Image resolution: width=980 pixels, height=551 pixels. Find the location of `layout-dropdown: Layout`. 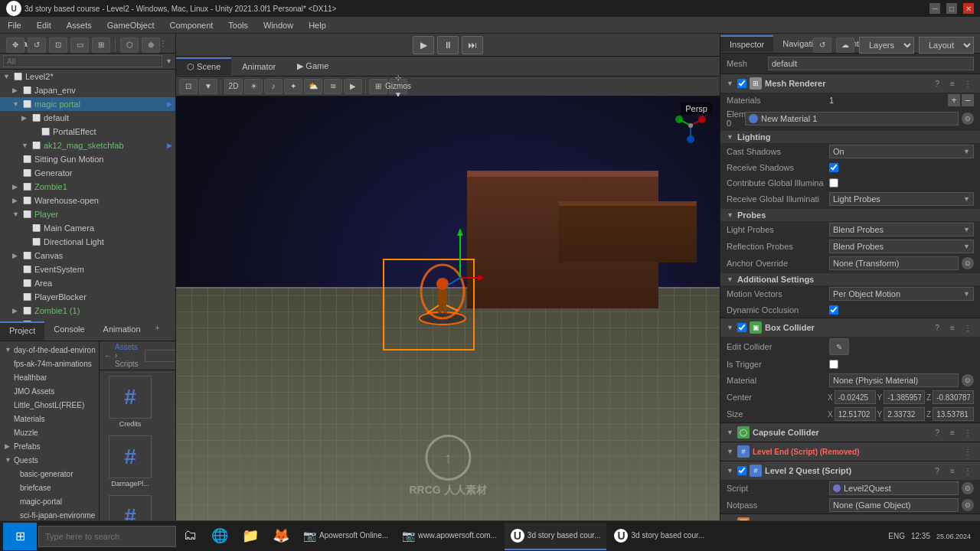

layout-dropdown: Layout is located at coordinates (946, 45).